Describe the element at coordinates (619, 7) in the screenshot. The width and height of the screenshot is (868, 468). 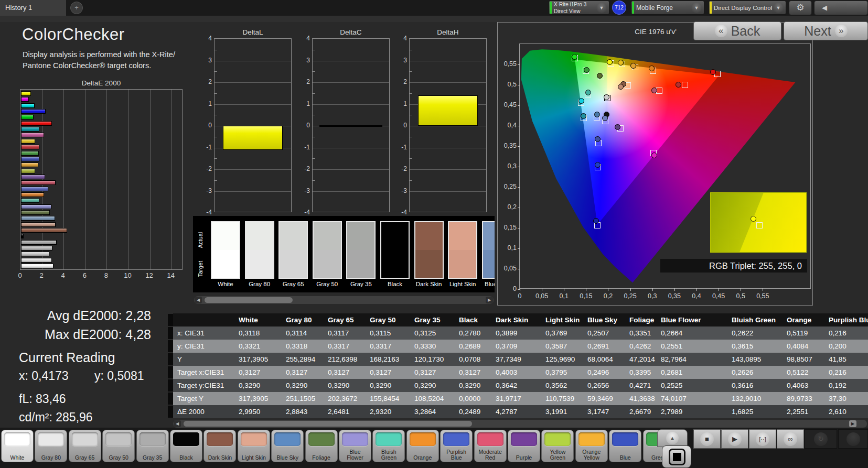
I see `meter-count-badge: 712` at that location.